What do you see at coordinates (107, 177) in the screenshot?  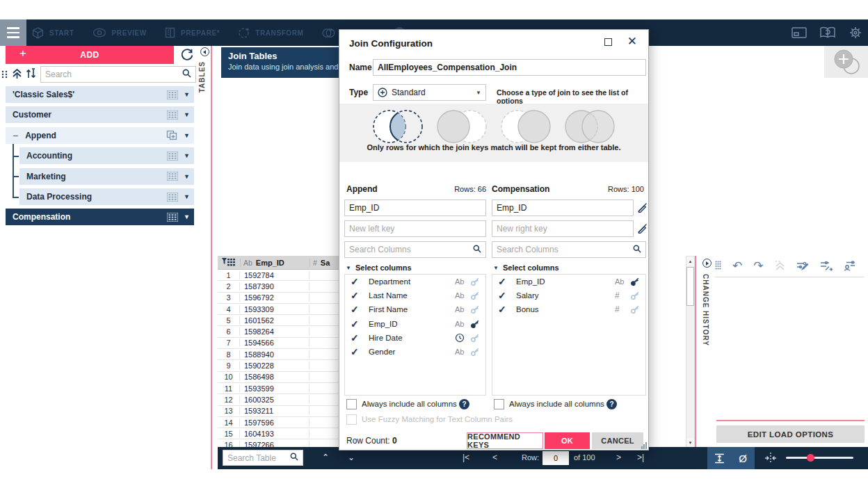 I see `sidebar-item-marketing: Marketing▼` at bounding box center [107, 177].